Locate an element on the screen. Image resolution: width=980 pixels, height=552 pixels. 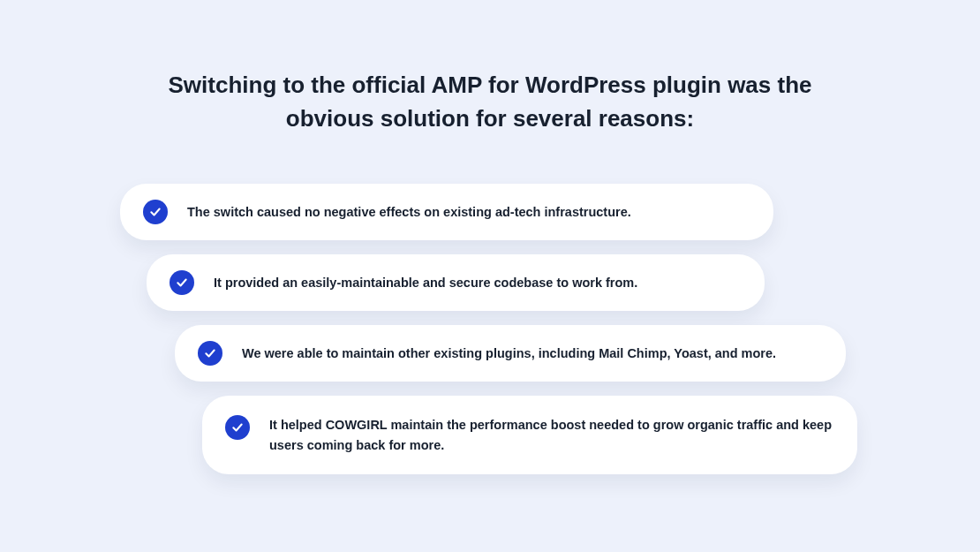
reason-card-2: It provided an easily-maintainable and s… is located at coordinates (456, 283).